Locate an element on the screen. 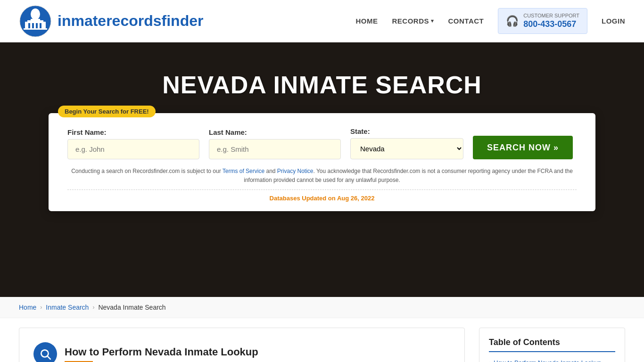  breadcrumb-sep-2: › is located at coordinates (93, 307).